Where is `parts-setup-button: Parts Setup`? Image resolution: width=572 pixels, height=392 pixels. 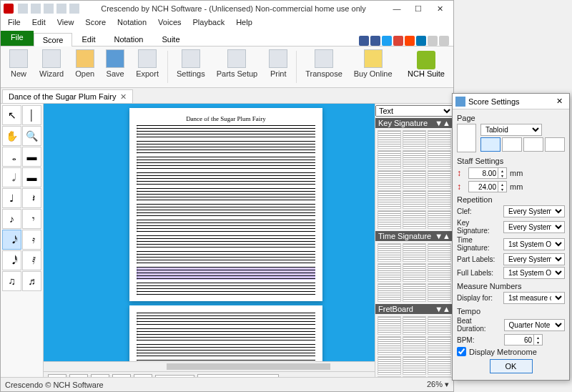 parts-setup-button: Parts Setup is located at coordinates (237, 67).